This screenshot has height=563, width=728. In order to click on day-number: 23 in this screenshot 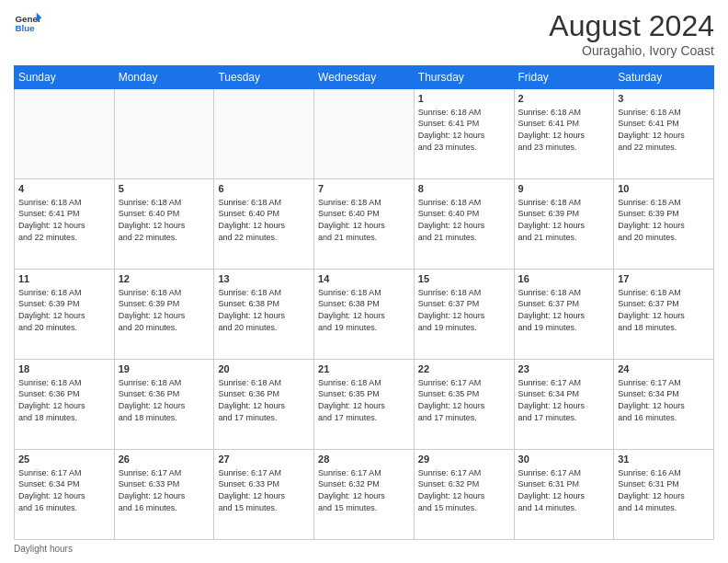, I will do `click(564, 370)`.